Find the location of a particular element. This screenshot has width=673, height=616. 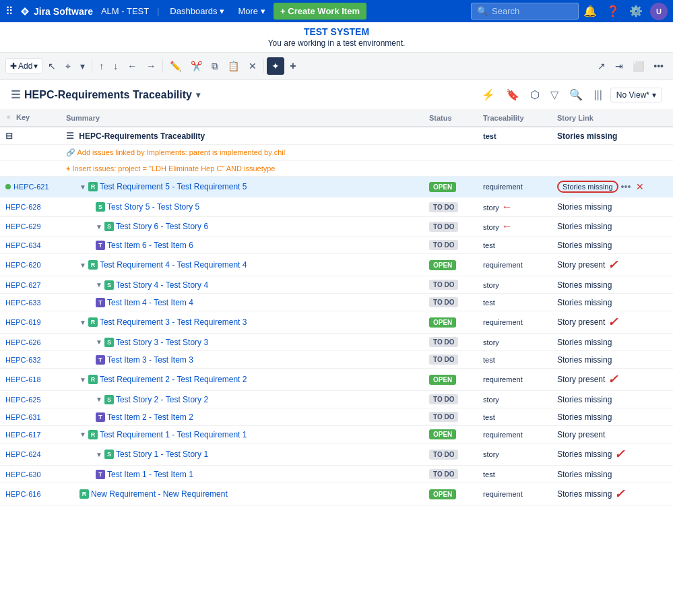

copy-tool: ⧉ is located at coordinates (215, 66).